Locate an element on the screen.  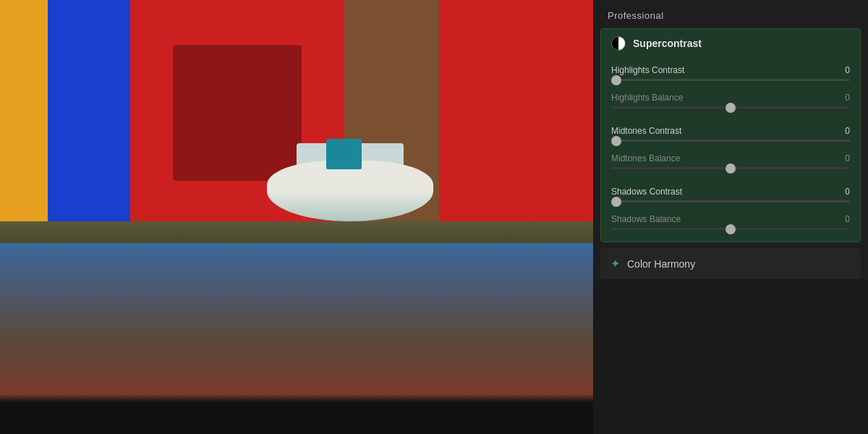
highlights-contrast-thumb is located at coordinates (616, 80).